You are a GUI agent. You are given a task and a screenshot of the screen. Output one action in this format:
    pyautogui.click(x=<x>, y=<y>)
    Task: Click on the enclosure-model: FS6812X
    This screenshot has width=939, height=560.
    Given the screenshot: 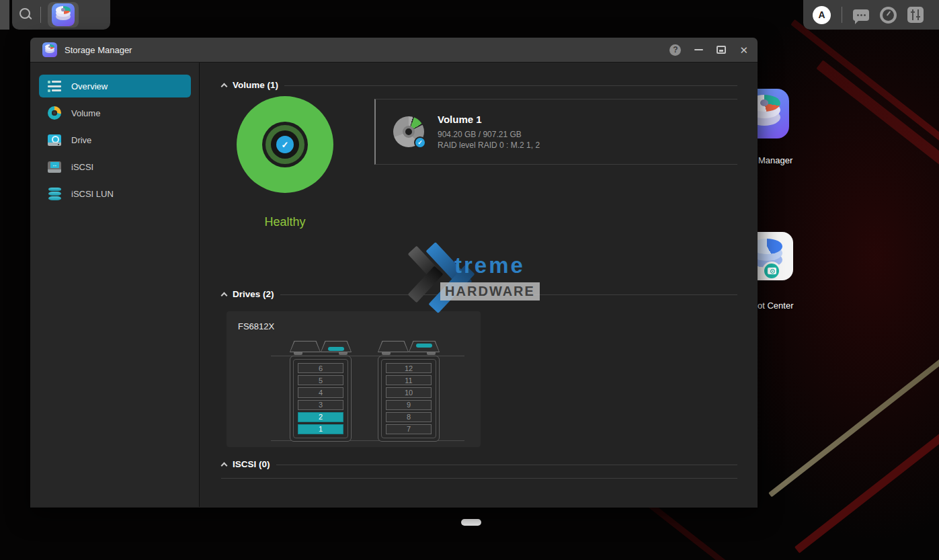 What is the action you would take?
    pyautogui.click(x=256, y=327)
    